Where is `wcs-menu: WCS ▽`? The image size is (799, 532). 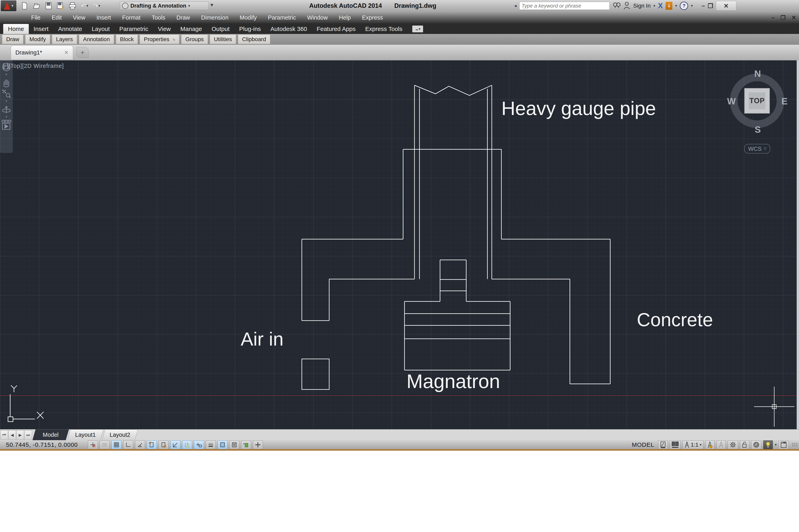
wcs-menu: WCS ▽ is located at coordinates (757, 149).